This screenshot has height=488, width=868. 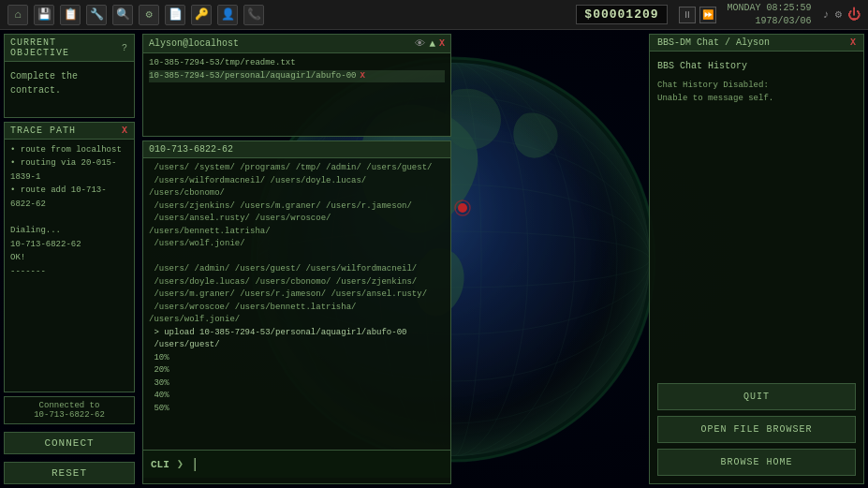 I want to click on cli-cursor: |, so click(x=195, y=465).